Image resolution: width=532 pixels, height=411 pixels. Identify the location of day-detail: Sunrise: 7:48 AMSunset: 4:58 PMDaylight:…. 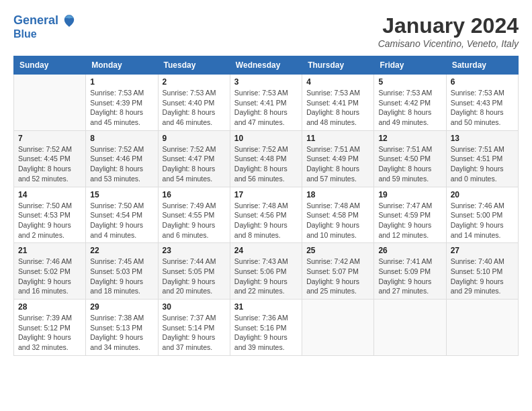
(338, 220).